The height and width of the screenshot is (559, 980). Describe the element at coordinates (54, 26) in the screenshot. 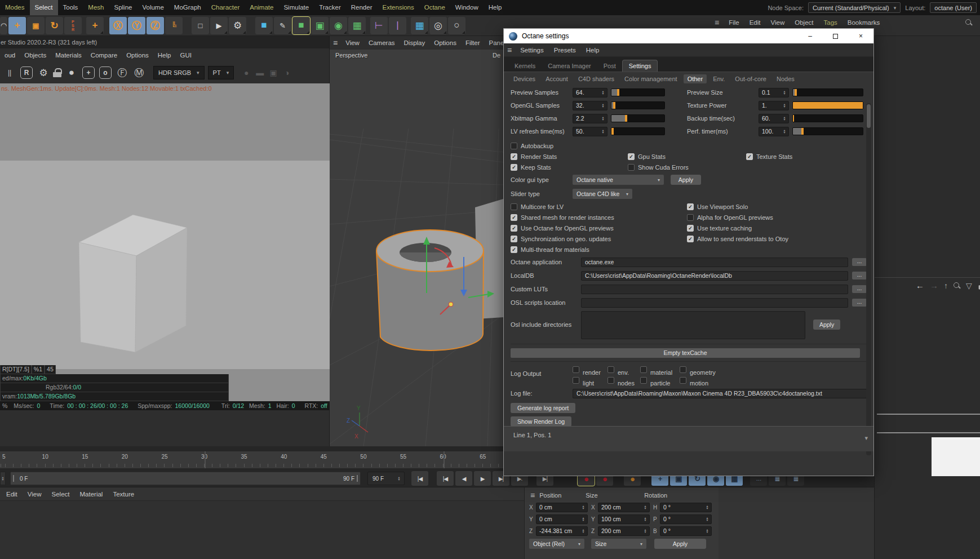

I see `rotate-tool: ↻` at that location.